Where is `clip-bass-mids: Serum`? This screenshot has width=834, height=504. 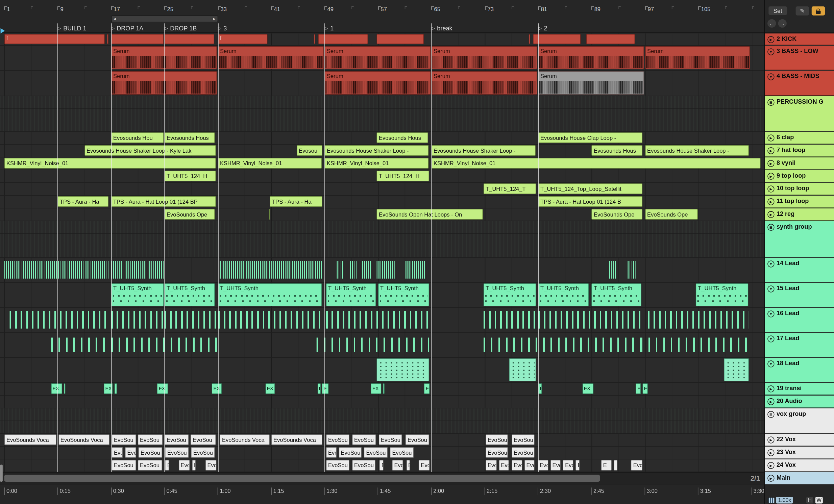
clip-bass-mids: Serum is located at coordinates (485, 83).